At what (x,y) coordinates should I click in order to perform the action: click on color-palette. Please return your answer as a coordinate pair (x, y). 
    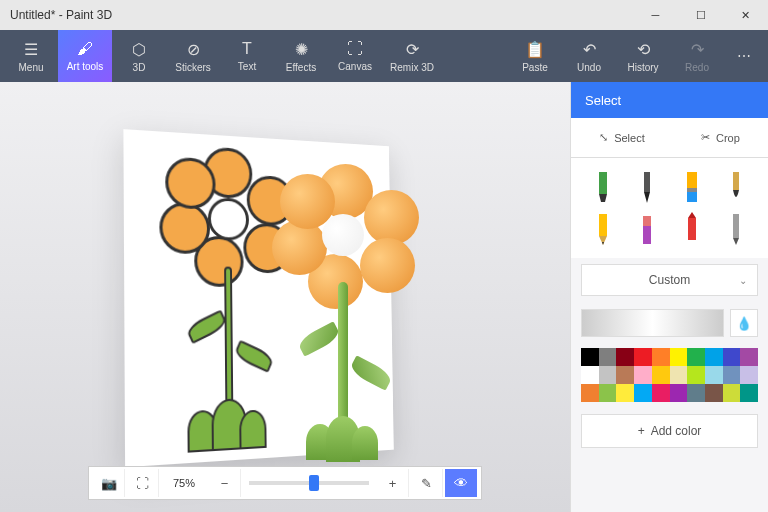
    Looking at the image, I should click on (670, 375).